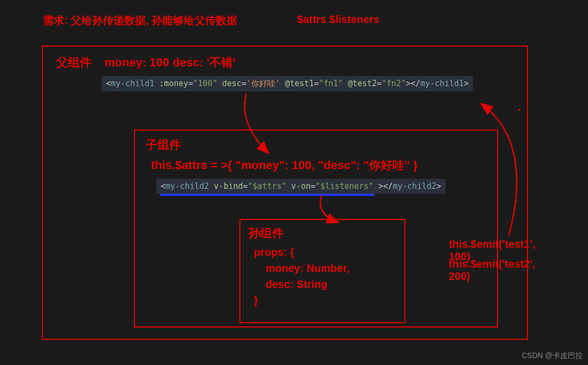 The width and height of the screenshot is (588, 365). What do you see at coordinates (206, 83) in the screenshot?
I see `code-val: "100"` at bounding box center [206, 83].